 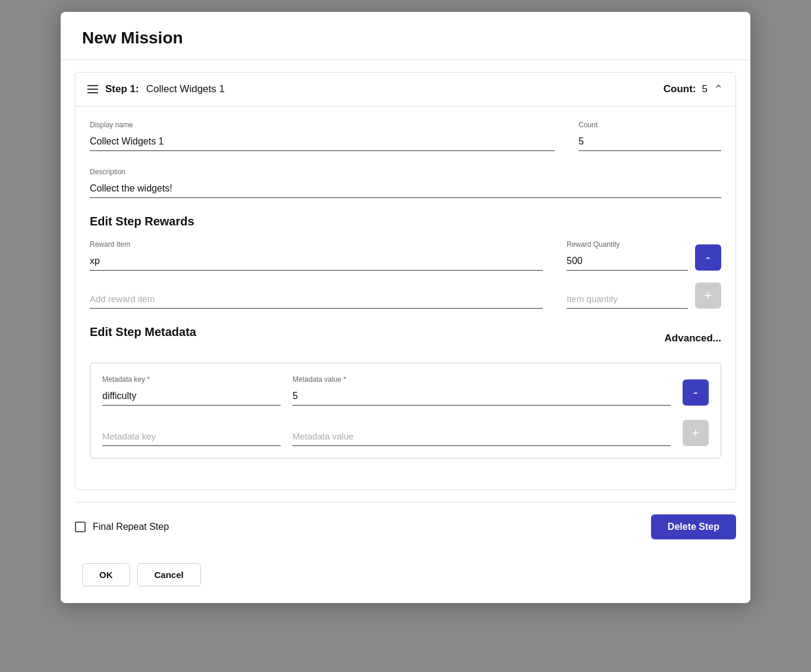 What do you see at coordinates (316, 300) in the screenshot?
I see `add-reward-input` at bounding box center [316, 300].